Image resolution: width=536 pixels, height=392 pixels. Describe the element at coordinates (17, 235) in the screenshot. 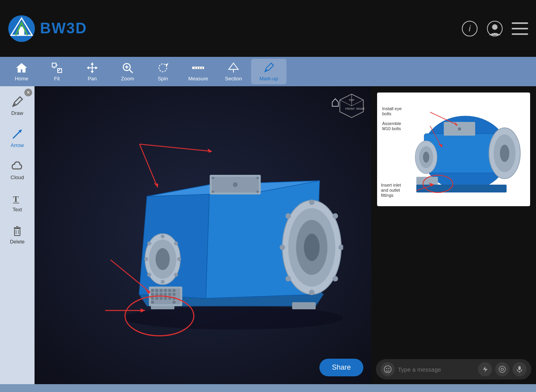

I see `left-sidebar: ✕ Draw Arrow Cloud T Text Delete` at that location.